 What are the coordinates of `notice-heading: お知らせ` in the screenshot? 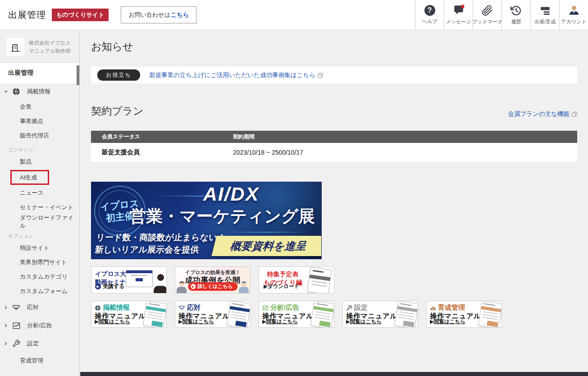 It's located at (334, 47).